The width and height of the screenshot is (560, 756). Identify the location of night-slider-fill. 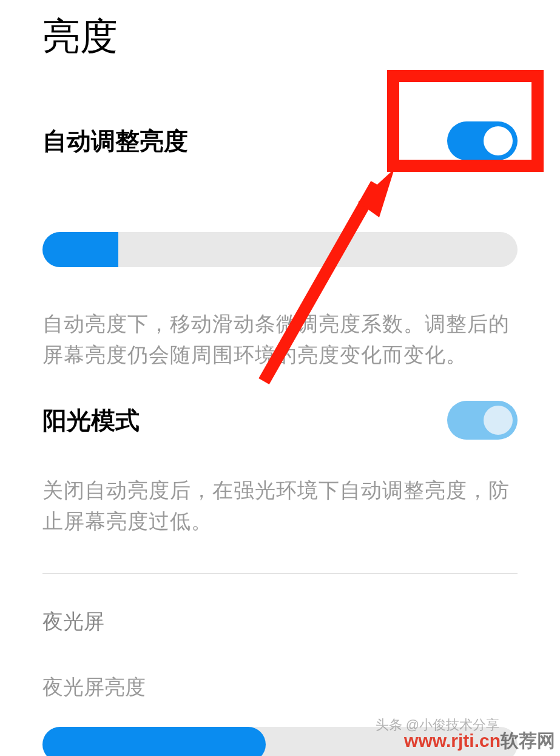
(154, 741).